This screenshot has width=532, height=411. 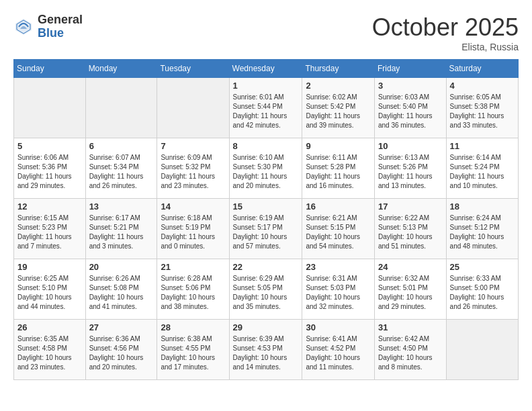 I want to click on calendar-cell: 30Sunrise: 6:41 AMSunset: 4:52 PMDayligh…, so click(x=339, y=350).